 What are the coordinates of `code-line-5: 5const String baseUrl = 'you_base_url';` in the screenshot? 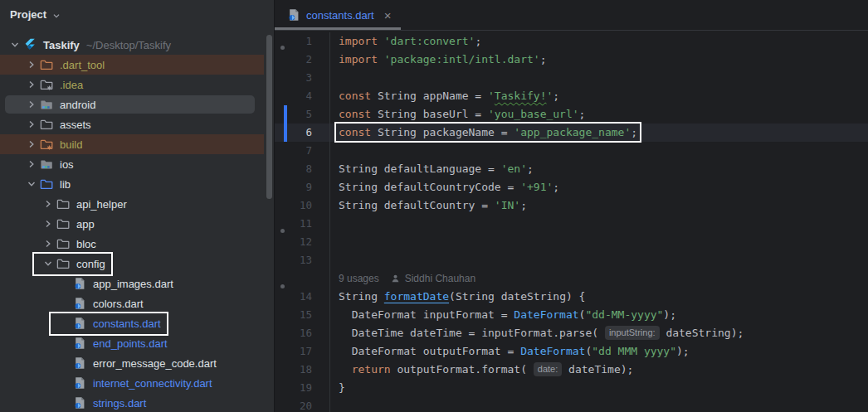 It's located at (571, 114).